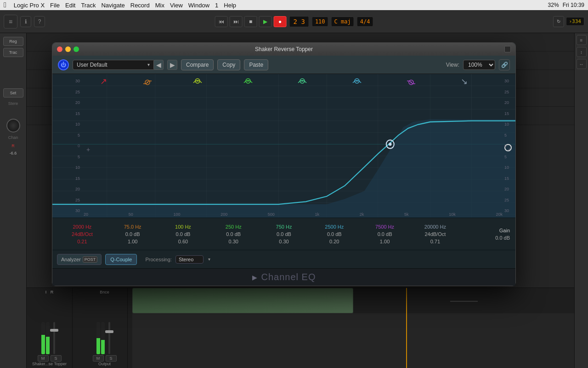 This screenshot has width=588, height=368. What do you see at coordinates (559, 22) in the screenshot?
I see `cycle-button: ↻` at bounding box center [559, 22].